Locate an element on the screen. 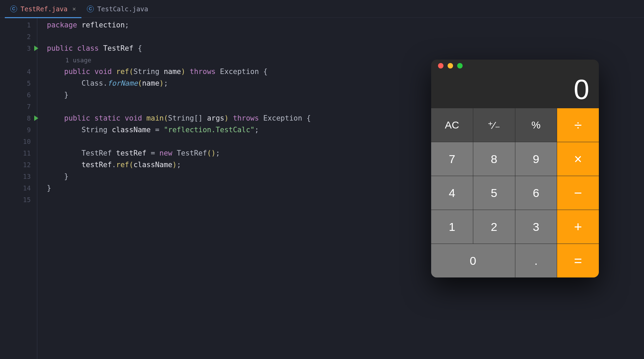 This screenshot has width=644, height=359. calc-8-button: 8 is located at coordinates (494, 159).